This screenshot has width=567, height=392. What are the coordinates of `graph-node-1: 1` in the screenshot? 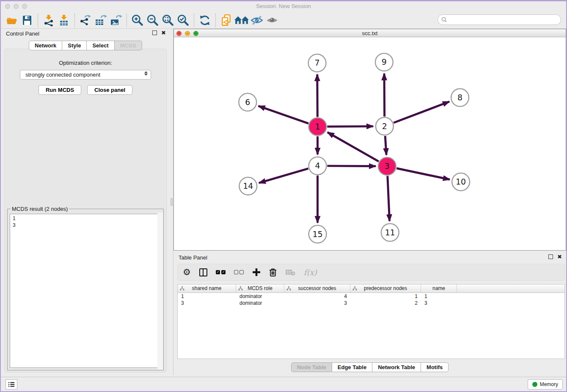 It's located at (318, 127).